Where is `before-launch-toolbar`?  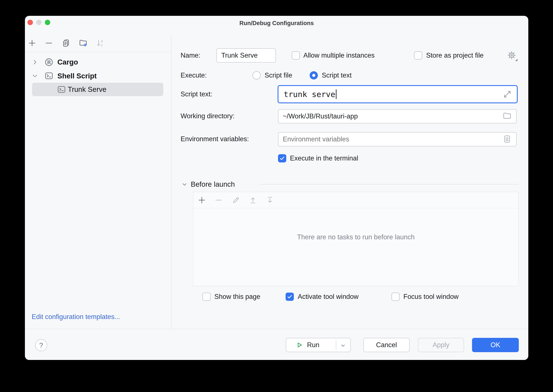 before-launch-toolbar is located at coordinates (356, 200).